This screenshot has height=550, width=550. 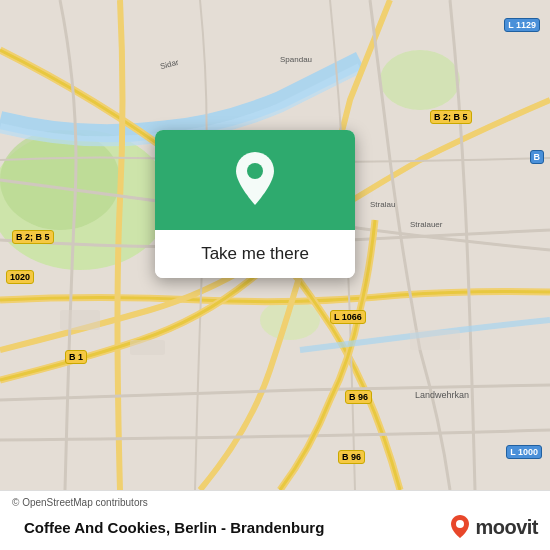 I want to click on street-label-stralau: Stralau, so click(x=382, y=204).